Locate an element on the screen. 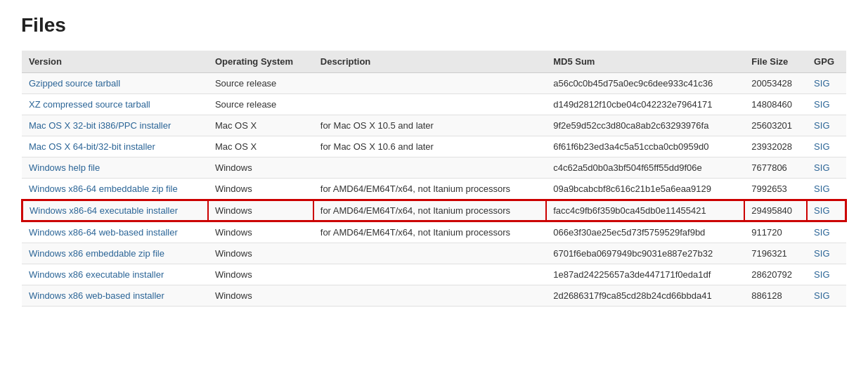 The height and width of the screenshot is (374, 868). page-title: Files is located at coordinates (434, 25).